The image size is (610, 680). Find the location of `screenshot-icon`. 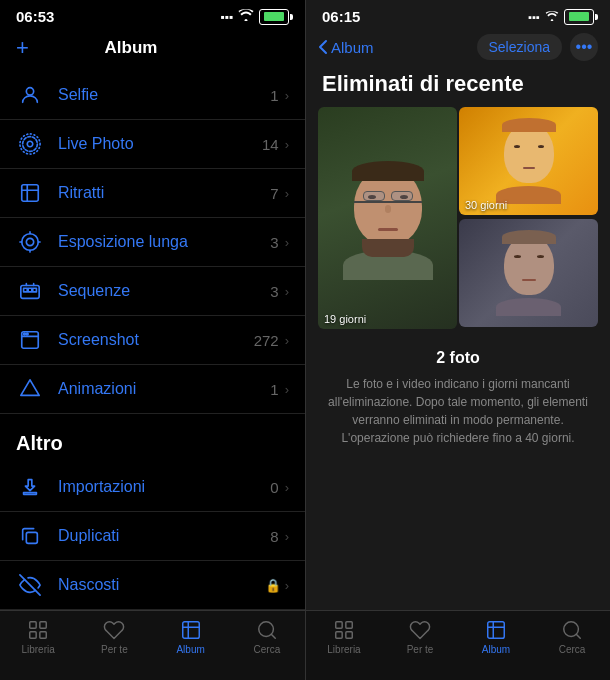

screenshot-icon is located at coordinates (30, 340).